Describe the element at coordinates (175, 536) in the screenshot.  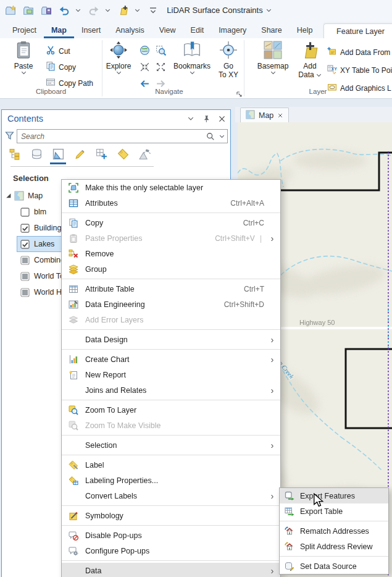
I see `menu-item-label: Disable Pop-ups` at that location.